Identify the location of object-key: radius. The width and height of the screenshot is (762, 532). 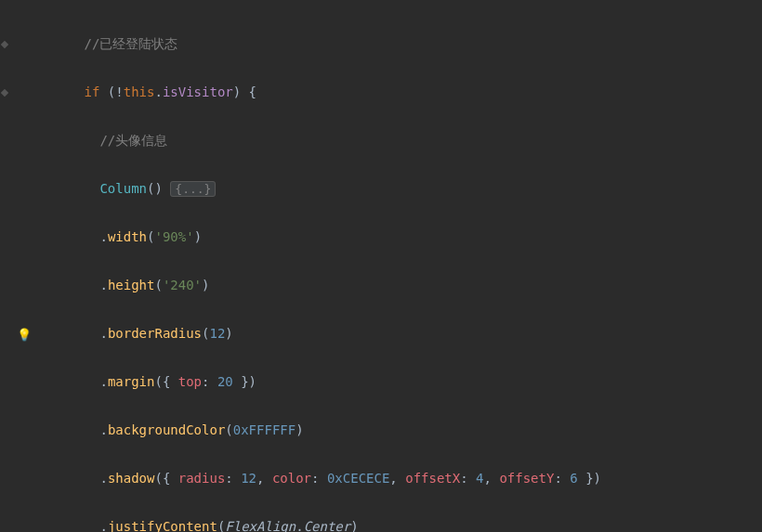
(203, 478).